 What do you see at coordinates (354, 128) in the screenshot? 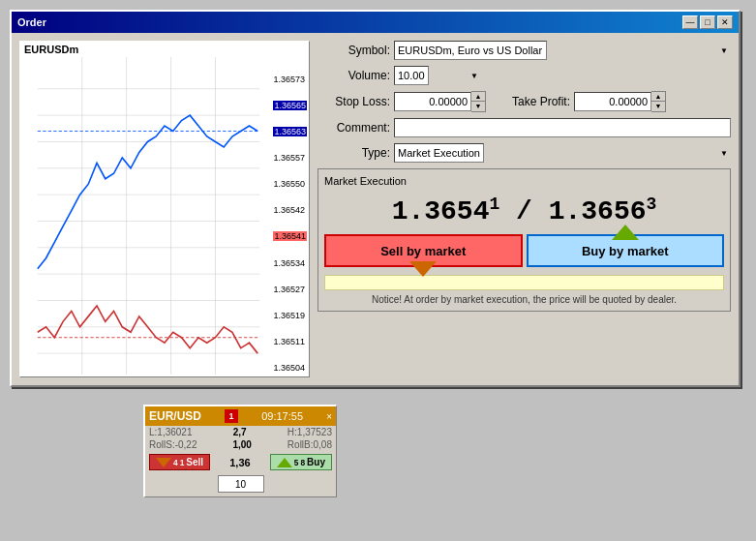
I see `comment-label: Comment:` at bounding box center [354, 128].